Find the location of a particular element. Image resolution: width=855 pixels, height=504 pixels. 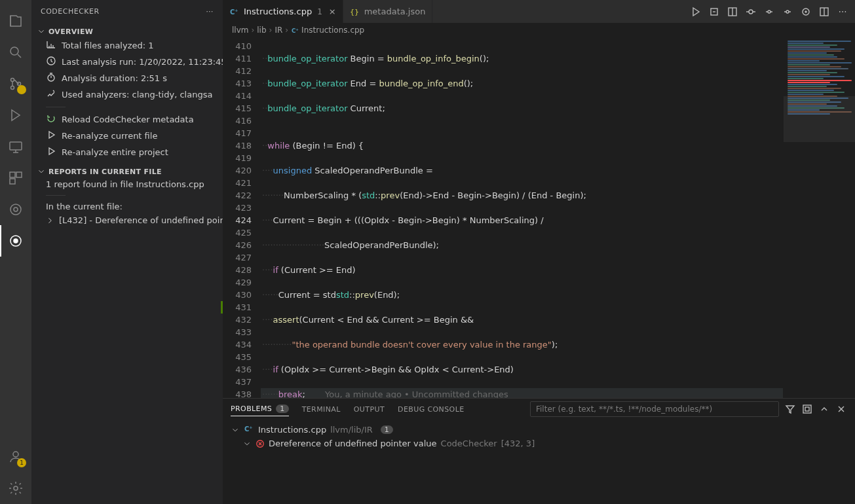

activity-account-icon: 1 is located at coordinates (16, 457).